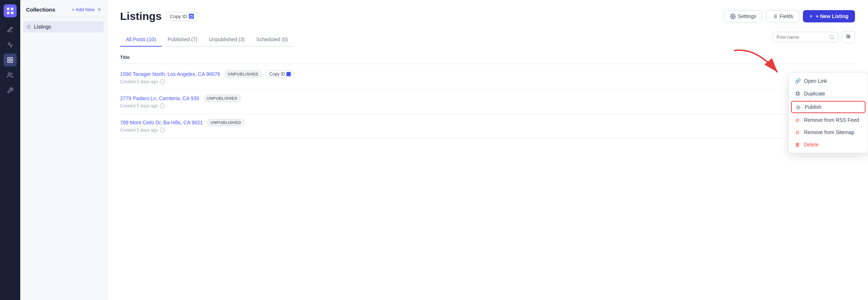  What do you see at coordinates (182, 40) in the screenshot?
I see `tab-published: Published (7)` at bounding box center [182, 40].